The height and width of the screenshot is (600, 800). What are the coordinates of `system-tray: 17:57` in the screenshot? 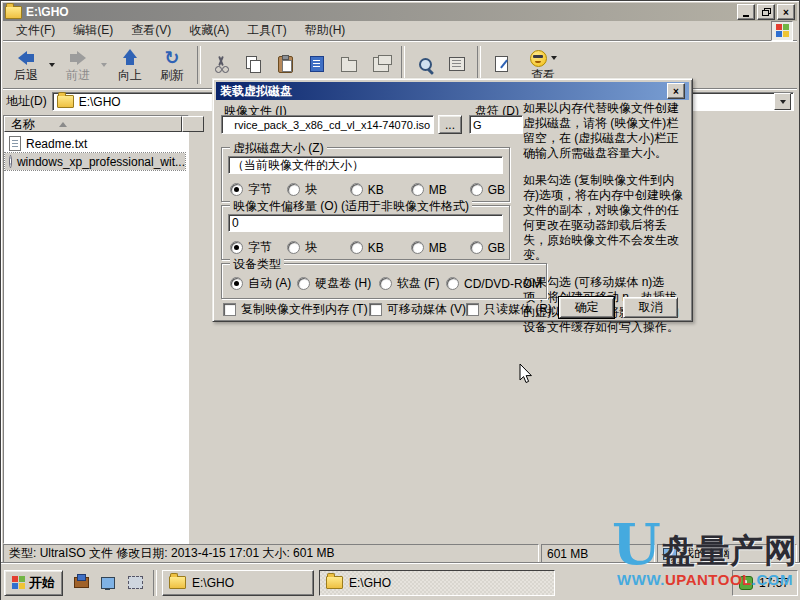 It's located at (765, 583).